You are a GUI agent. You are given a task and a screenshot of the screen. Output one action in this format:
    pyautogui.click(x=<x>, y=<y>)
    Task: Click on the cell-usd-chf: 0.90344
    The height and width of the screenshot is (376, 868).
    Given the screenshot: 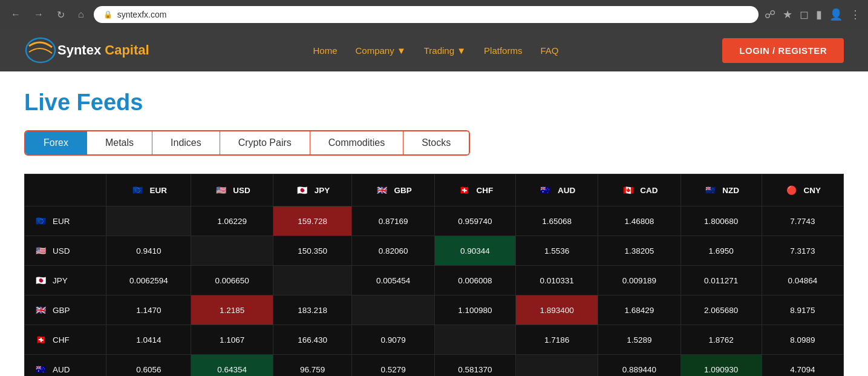 What is the action you would take?
    pyautogui.click(x=475, y=251)
    